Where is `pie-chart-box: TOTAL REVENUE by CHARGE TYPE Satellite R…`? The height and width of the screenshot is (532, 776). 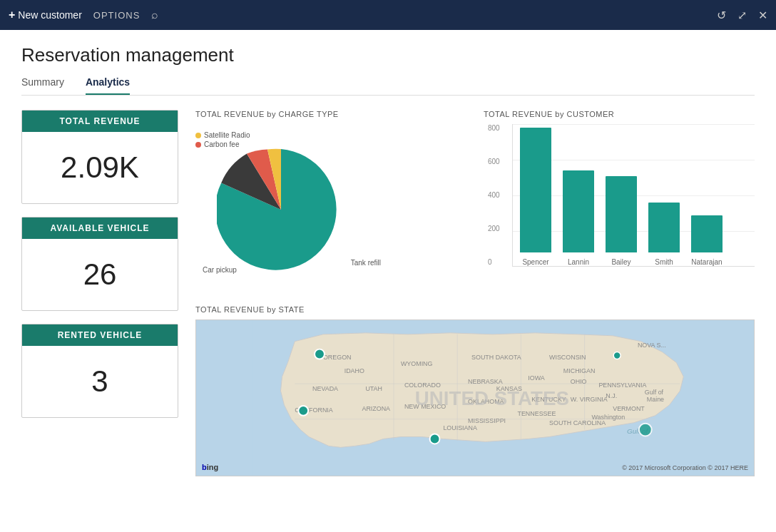
pie-chart-box: TOTAL REVENUE by CHARGE TYPE Satellite R… is located at coordinates (331, 199).